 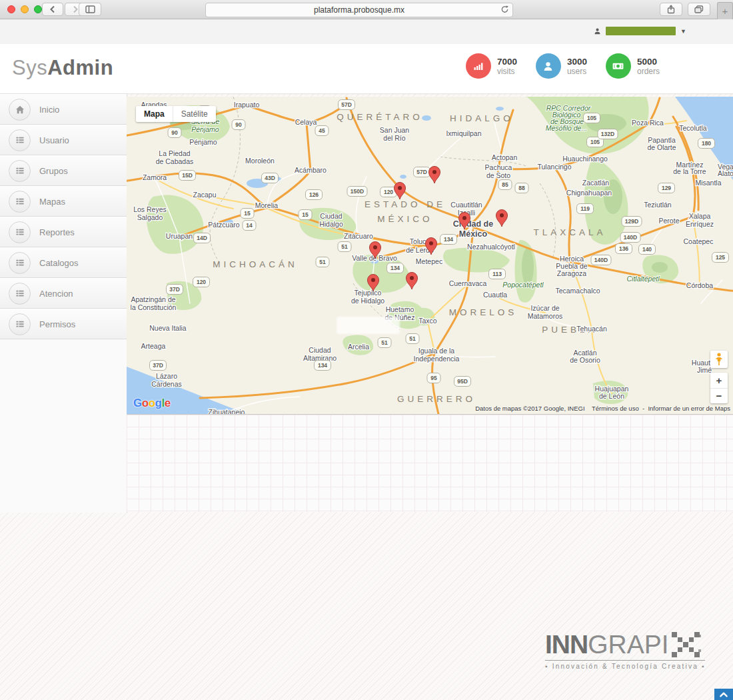 What do you see at coordinates (239, 125) in the screenshot?
I see `svg-text: 90` at bounding box center [239, 125].